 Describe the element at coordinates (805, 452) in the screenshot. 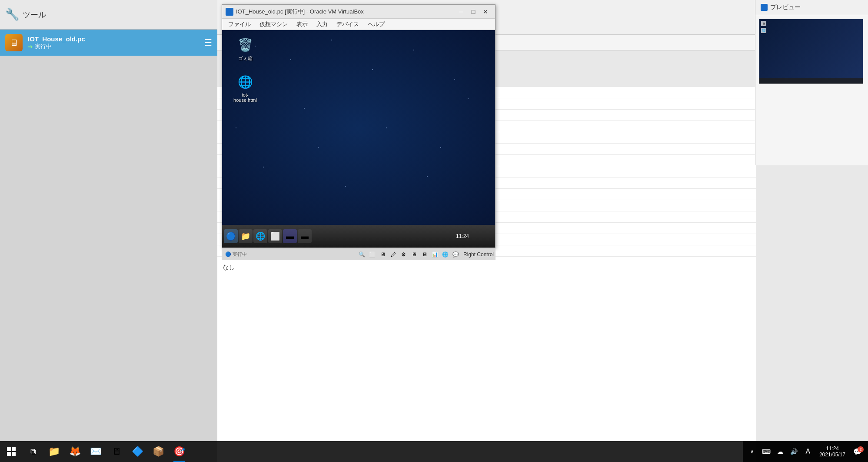

I see `system-tray: ∧ ⌨ ☁ 🔊 A 11:24 2021/05/17 💬 2` at that location.